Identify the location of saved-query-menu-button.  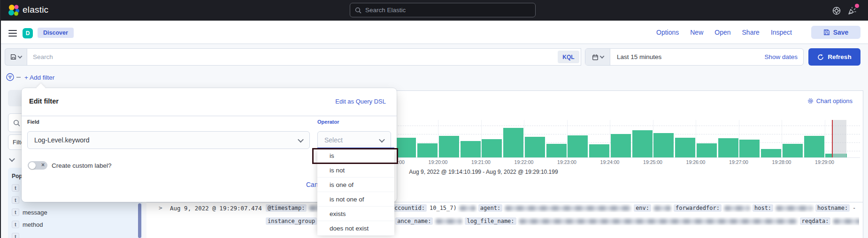
(16, 57).